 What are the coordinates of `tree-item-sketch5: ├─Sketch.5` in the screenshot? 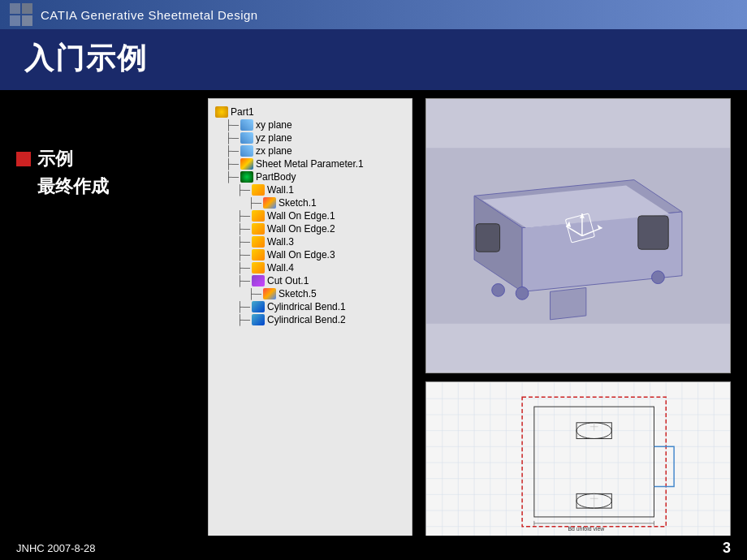 It's located at (310, 294).